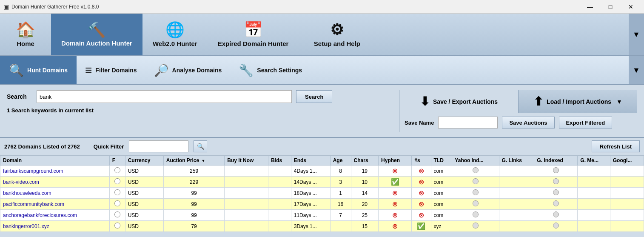  Describe the element at coordinates (33, 171) in the screenshot. I see `domain-link: fairbankscampground.com` at that location.